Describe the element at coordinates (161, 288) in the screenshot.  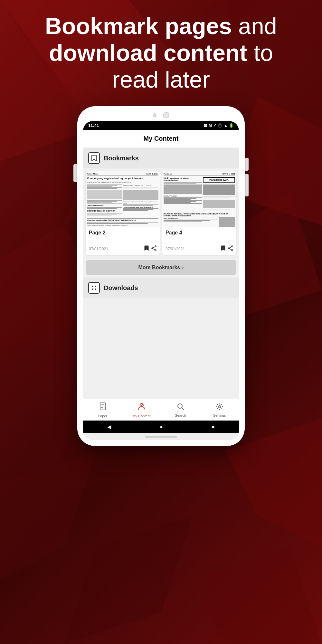
I see `downloads-section-header: Downloads` at that location.